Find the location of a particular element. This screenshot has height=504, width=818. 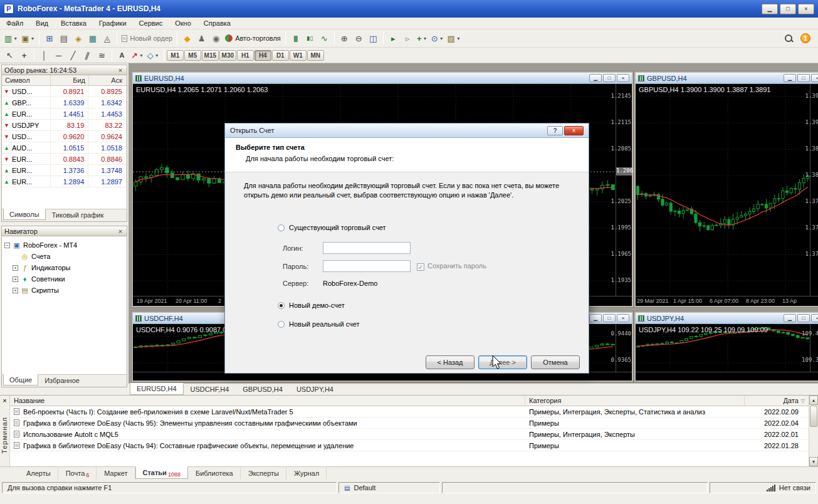

scrollbar-thumb is located at coordinates (814, 416).